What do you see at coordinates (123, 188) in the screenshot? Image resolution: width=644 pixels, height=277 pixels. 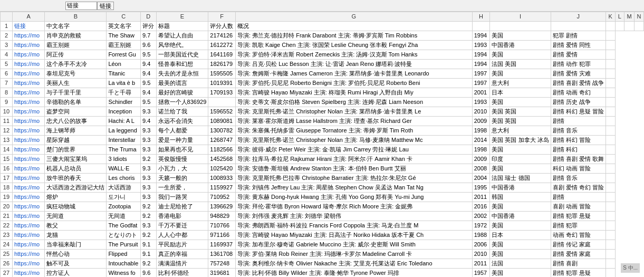 I see `cell-18-2: 大话西游` at bounding box center [123, 188].